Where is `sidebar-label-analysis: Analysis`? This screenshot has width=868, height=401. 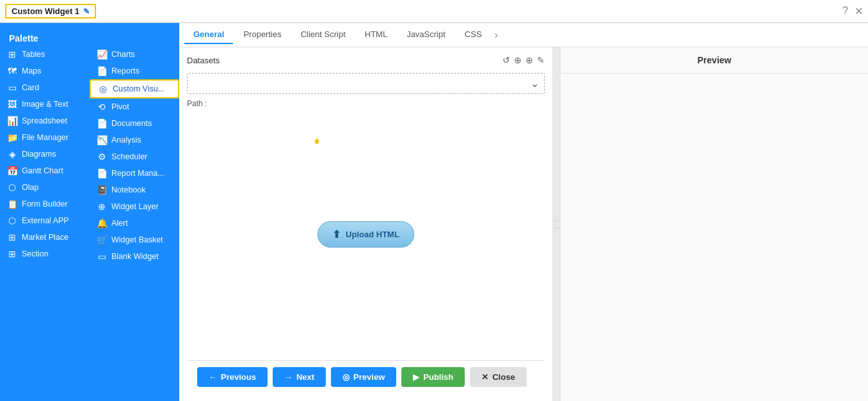
sidebar-label-analysis: Analysis is located at coordinates (127, 140).